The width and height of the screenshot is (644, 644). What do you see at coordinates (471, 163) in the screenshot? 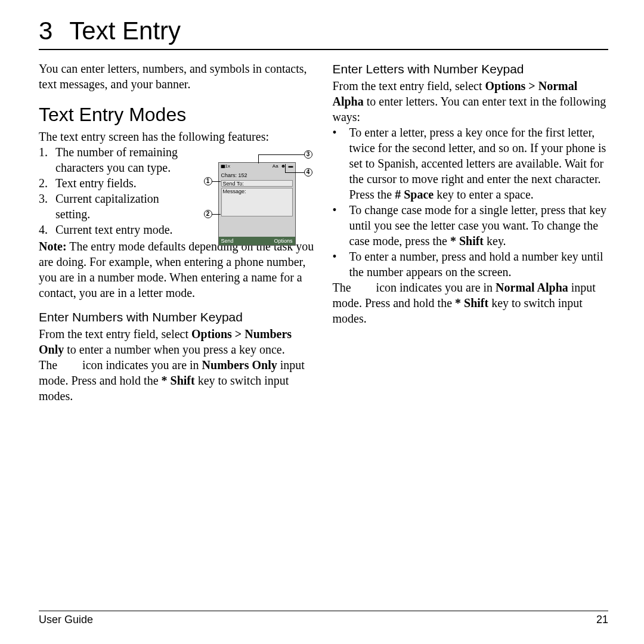
I see `list-item: •To enter a letter, press a key once for…` at bounding box center [471, 163].